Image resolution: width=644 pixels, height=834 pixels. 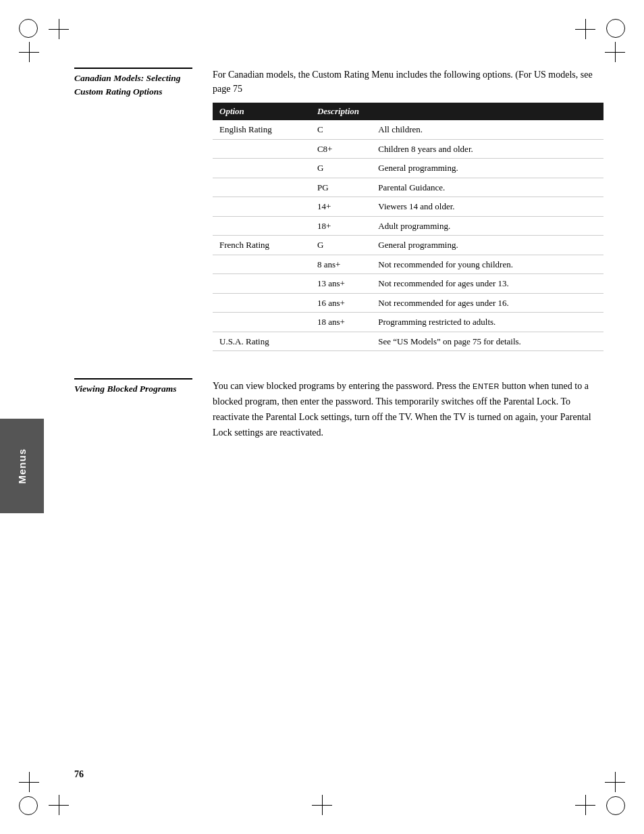 What do you see at coordinates (408, 226) in the screenshot?
I see `table-row: 18+Adult programming.` at bounding box center [408, 226].